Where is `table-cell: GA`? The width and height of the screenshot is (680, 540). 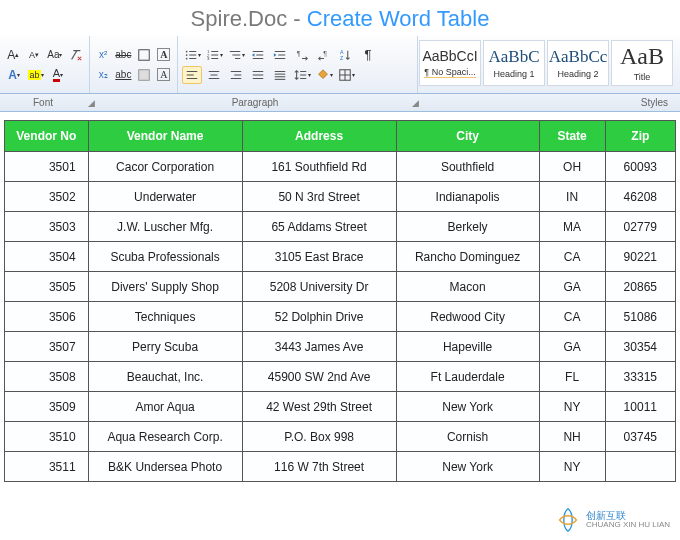 table-cell: GA is located at coordinates (572, 347).